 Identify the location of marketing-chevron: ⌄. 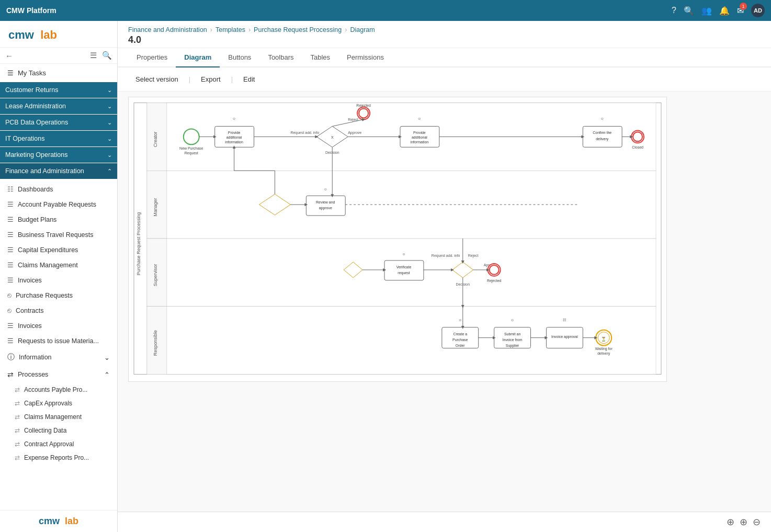
(110, 155).